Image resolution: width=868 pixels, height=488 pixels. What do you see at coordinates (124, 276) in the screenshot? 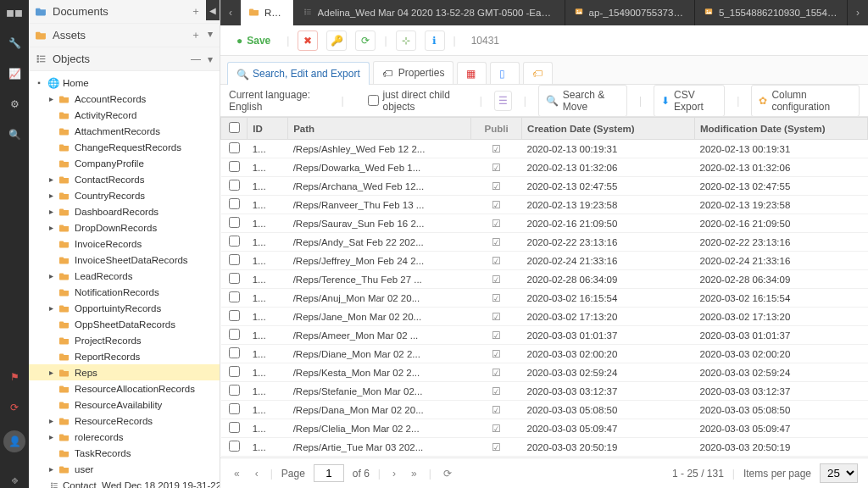
I see `tree-item: ▸LeadRecords` at bounding box center [124, 276].